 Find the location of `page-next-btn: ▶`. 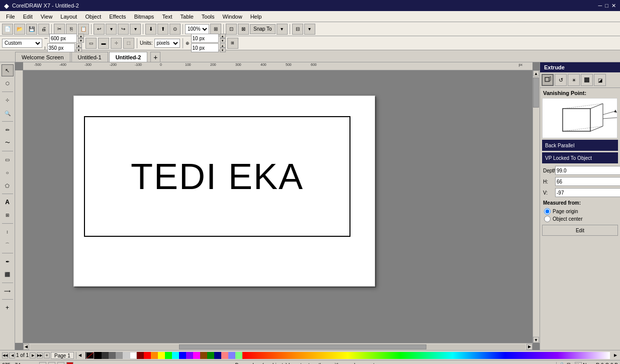

page-next-btn: ▶ is located at coordinates (33, 355).